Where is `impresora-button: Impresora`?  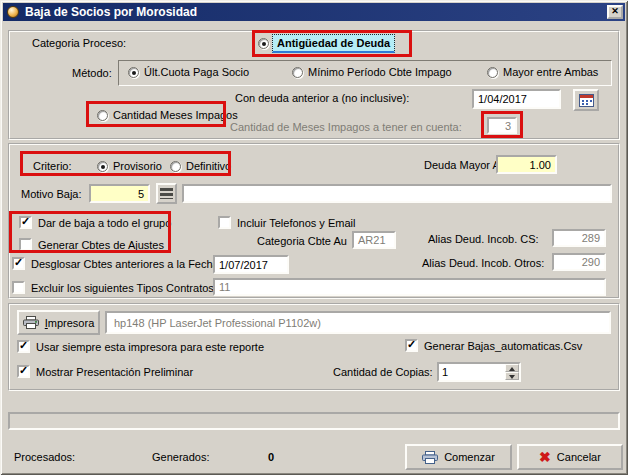
impresora-button: Impresora is located at coordinates (58, 322).